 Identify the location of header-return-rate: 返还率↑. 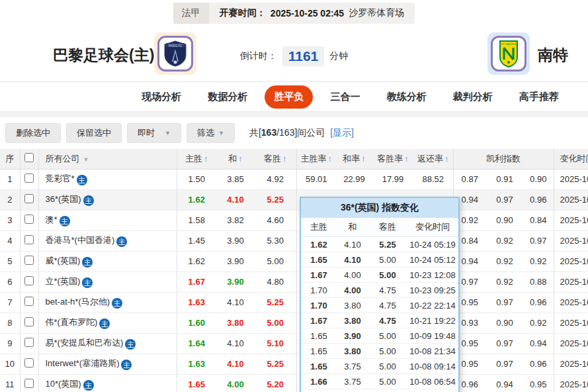
(433, 159).